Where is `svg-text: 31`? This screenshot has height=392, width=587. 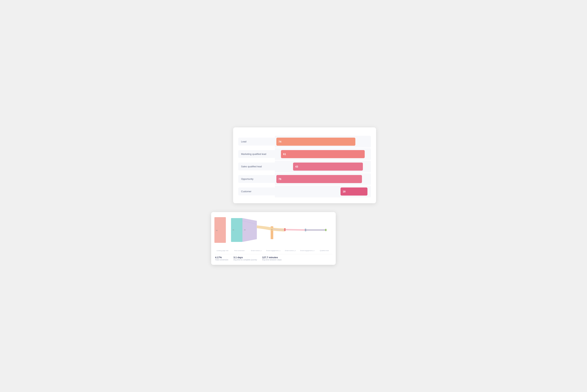
svg-text: 31 is located at coordinates (272, 230).